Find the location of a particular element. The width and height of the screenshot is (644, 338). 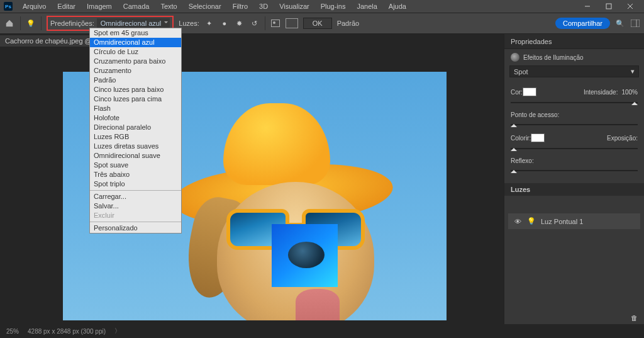

visibility-icon: 👁 is located at coordinates (518, 222).